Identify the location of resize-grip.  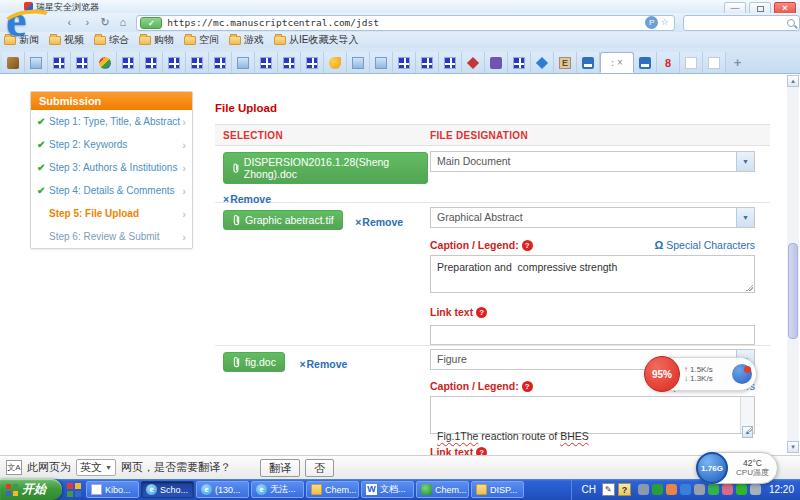
(750, 428).